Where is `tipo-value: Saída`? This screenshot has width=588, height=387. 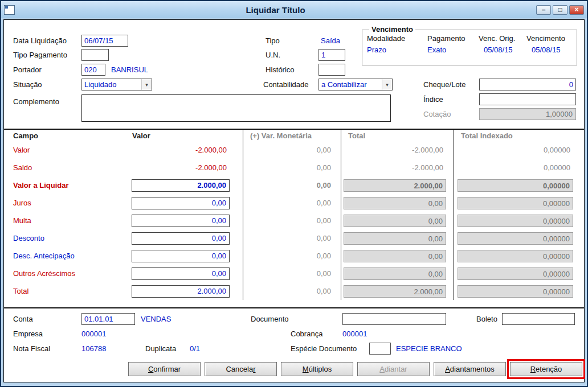 tipo-value: Saída is located at coordinates (330, 41).